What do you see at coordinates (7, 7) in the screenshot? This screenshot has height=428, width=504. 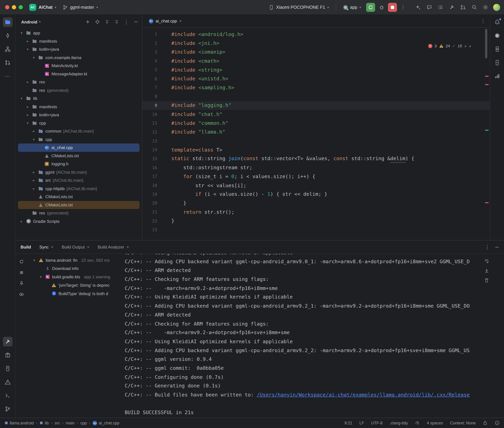 I see `close-window-button` at bounding box center [7, 7].